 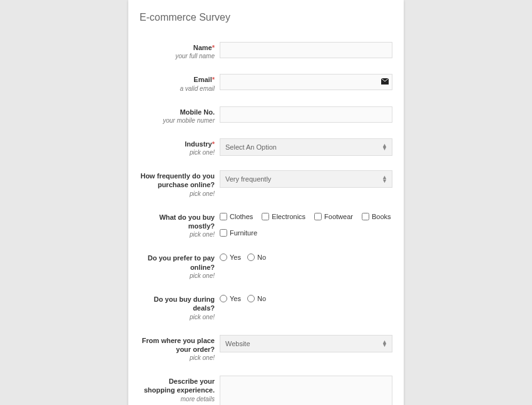 What do you see at coordinates (306, 50) in the screenshot?
I see `name-input` at bounding box center [306, 50].